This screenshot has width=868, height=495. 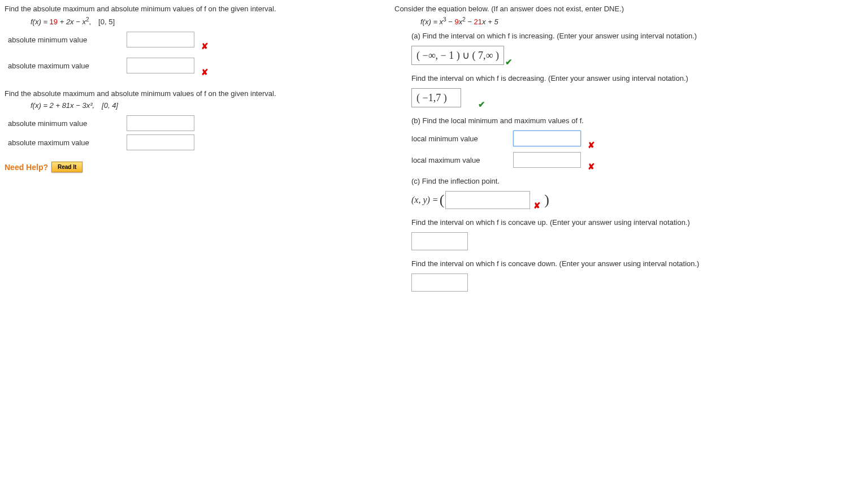 What do you see at coordinates (629, 181) in the screenshot?
I see `part-c-prompt: (c) Find the inflection point.` at bounding box center [629, 181].